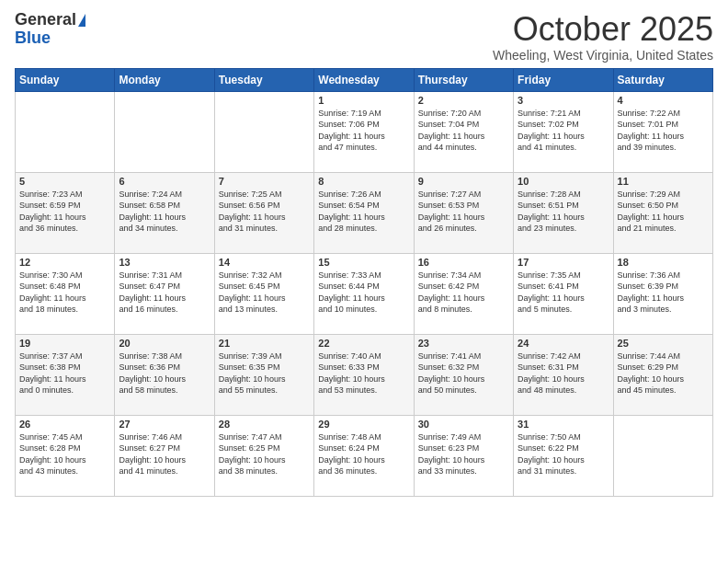 Image resolution: width=728 pixels, height=563 pixels. What do you see at coordinates (364, 132) in the screenshot?
I see `day-cell: 1Sunrise: 7:19 AM Sunset: 7:06 PM Daylig…` at bounding box center [364, 132].